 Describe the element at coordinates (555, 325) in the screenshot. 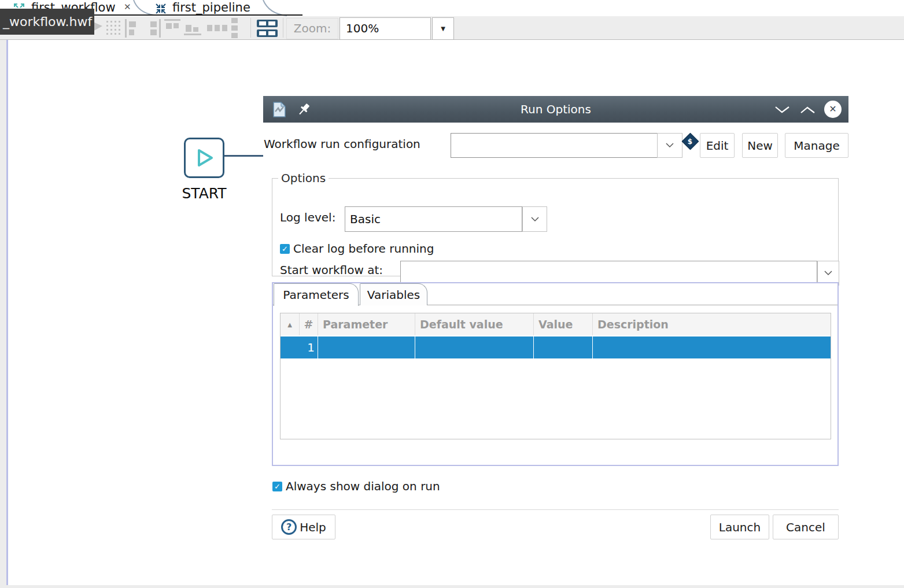

I see `table-header: ▲ # Parameter Default value Value Descri…` at that location.